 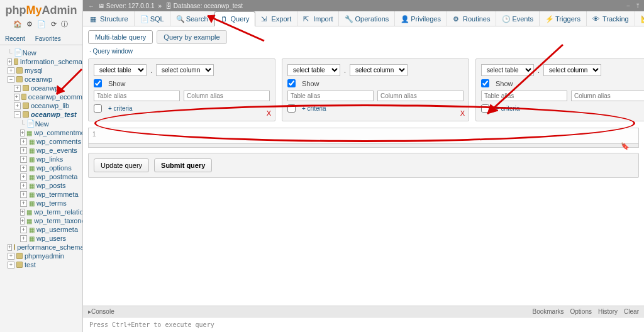 What do you see at coordinates (404, 19) in the screenshot?
I see `user-icon: 👤` at bounding box center [404, 19].